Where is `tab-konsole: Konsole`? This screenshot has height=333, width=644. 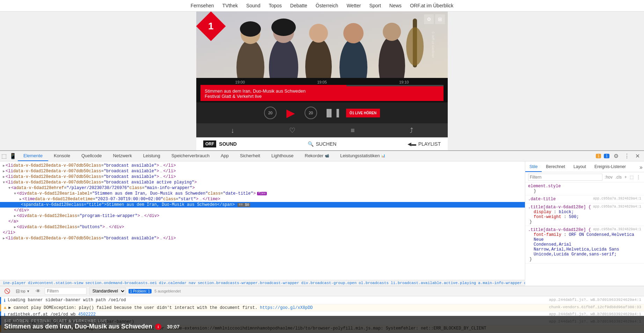
tab-konsole: Konsole is located at coordinates (62, 156).